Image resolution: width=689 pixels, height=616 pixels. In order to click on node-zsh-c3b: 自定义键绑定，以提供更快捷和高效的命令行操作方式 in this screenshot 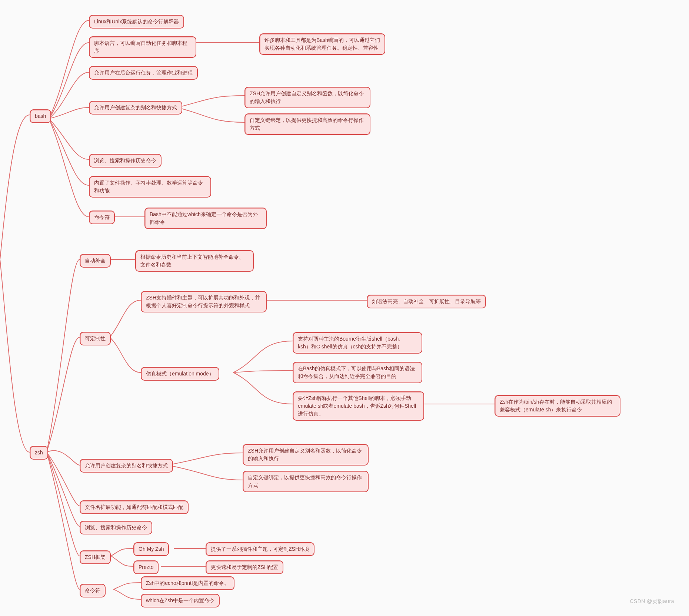, I will do `click(306, 481)`.